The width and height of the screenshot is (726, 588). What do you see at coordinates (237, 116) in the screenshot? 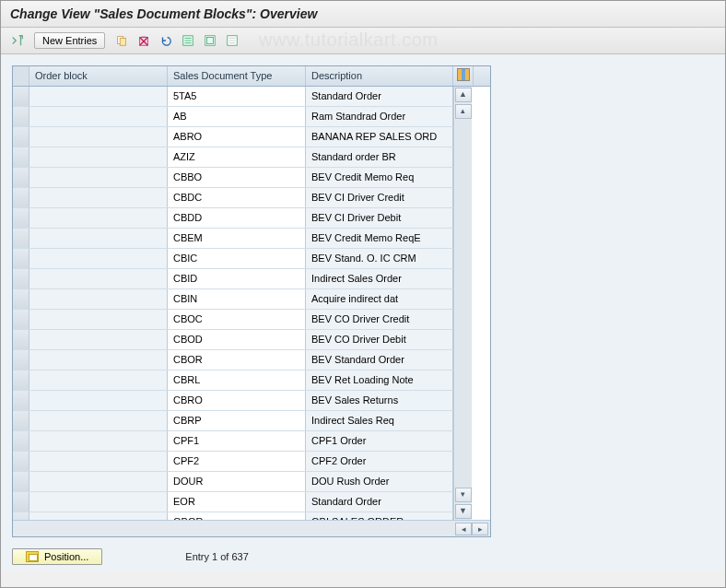
I see `cell-doc-type: AB` at bounding box center [237, 116].